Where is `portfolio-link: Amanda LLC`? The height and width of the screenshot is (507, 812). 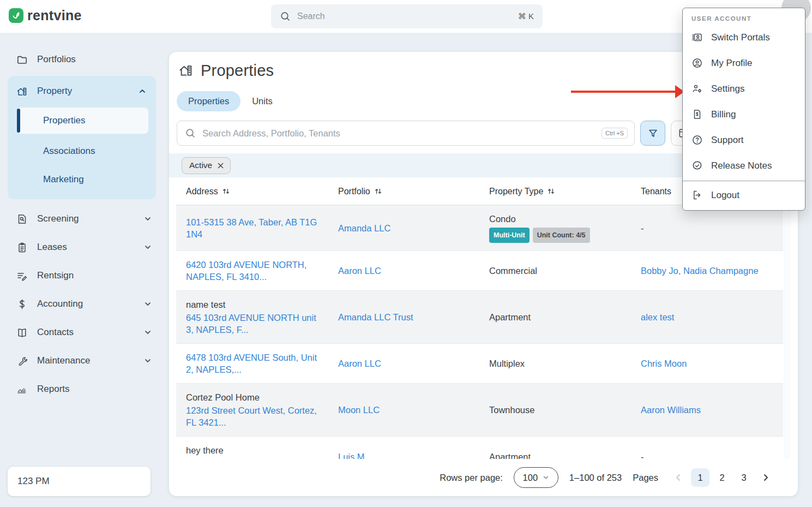
portfolio-link: Amanda LLC is located at coordinates (364, 228).